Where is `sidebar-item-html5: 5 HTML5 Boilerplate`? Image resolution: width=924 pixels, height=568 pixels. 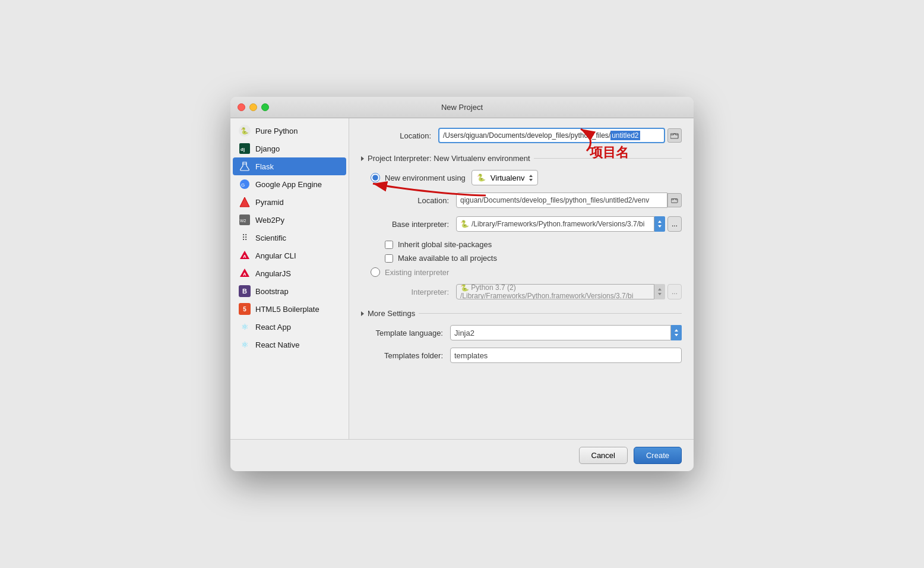 sidebar-item-html5: 5 HTML5 Boilerplate is located at coordinates (290, 309).